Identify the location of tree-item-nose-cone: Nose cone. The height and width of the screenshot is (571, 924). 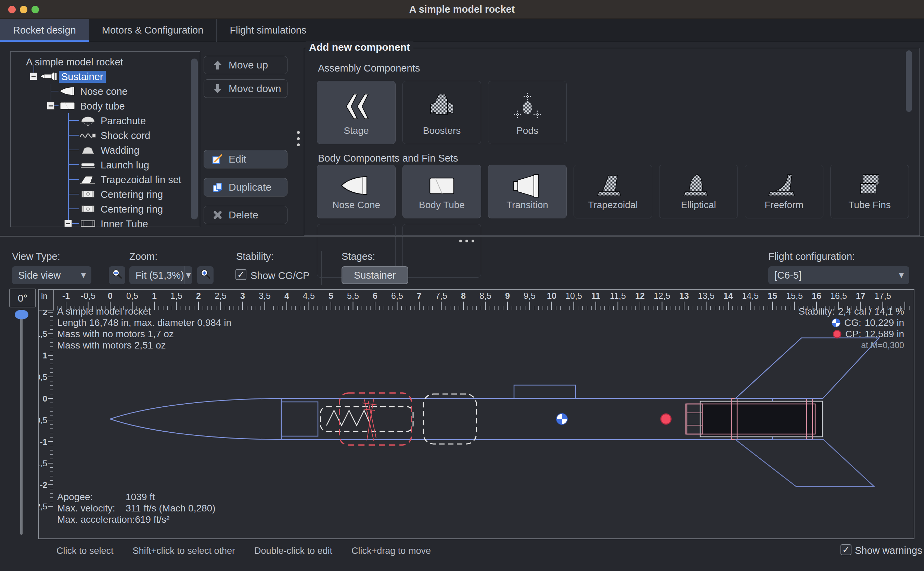
(100, 91).